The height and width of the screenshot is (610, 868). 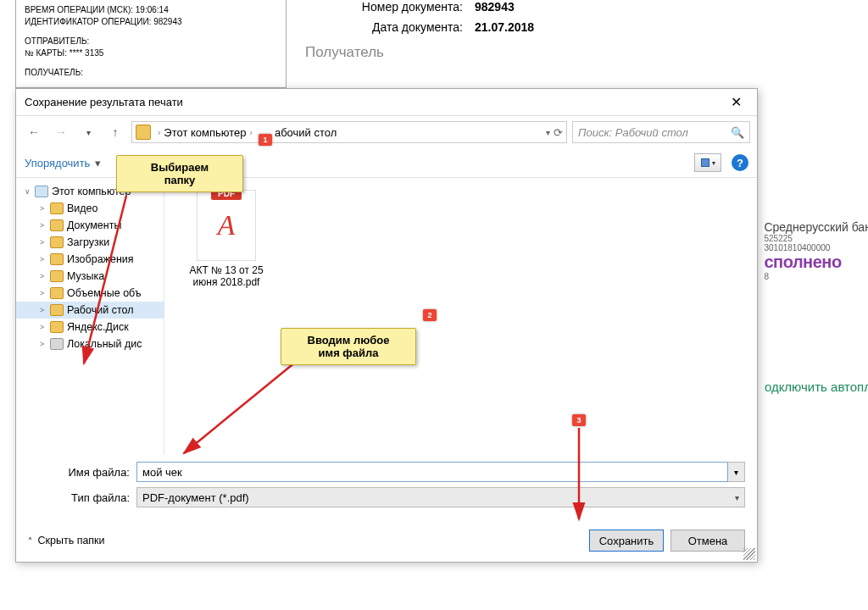 What do you see at coordinates (151, 22) in the screenshot?
I see `op-id: ИДЕНТИФИКАТОР ОПЕРАЦИИ: 982943` at bounding box center [151, 22].